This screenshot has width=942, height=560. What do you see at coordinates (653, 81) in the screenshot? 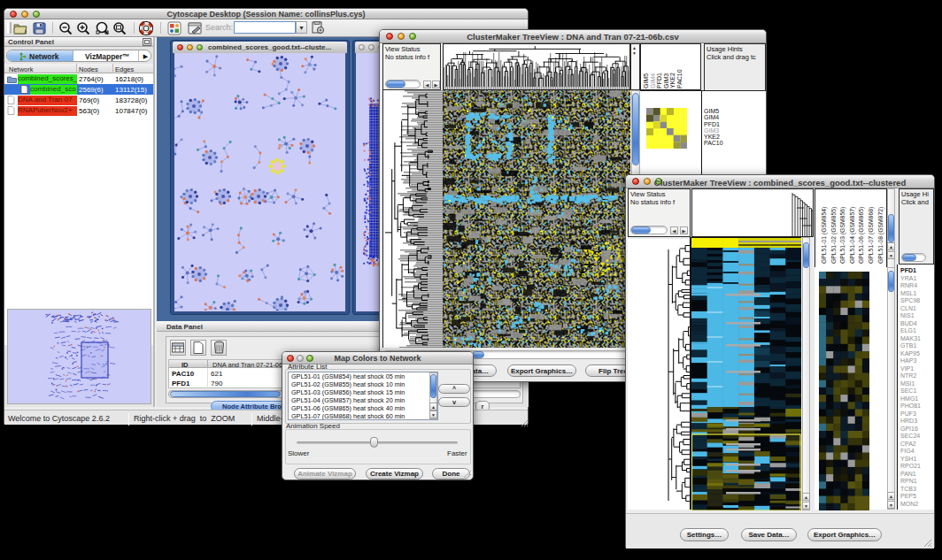
I see `svg-text: GIM4` at bounding box center [653, 81].